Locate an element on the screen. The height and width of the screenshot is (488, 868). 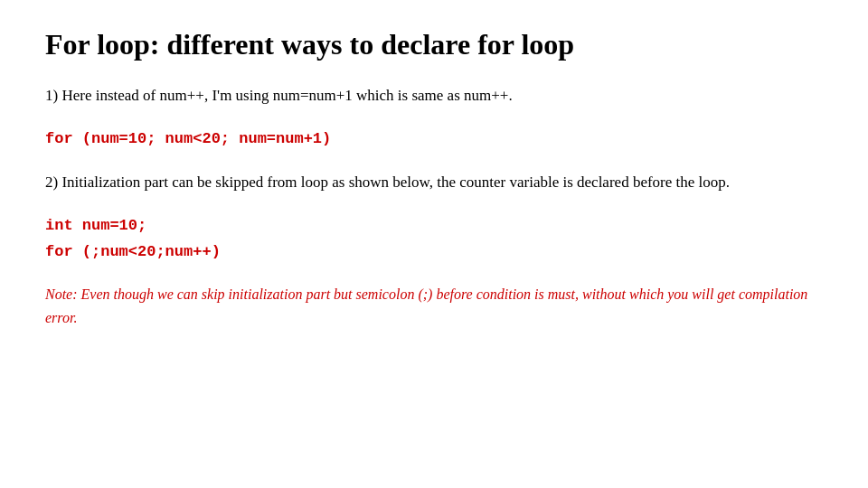
slide-title: For loop: different ways to declare for … is located at coordinates (434, 44).